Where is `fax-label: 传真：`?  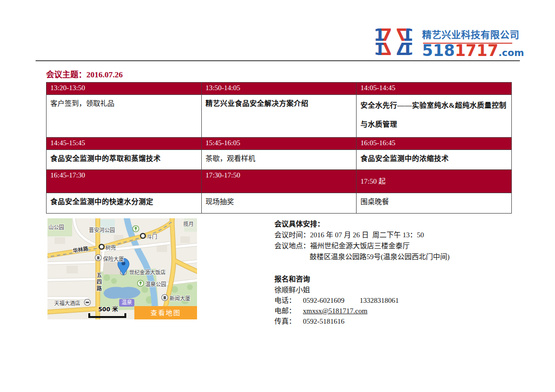
fax-label: 传真： is located at coordinates (289, 321).